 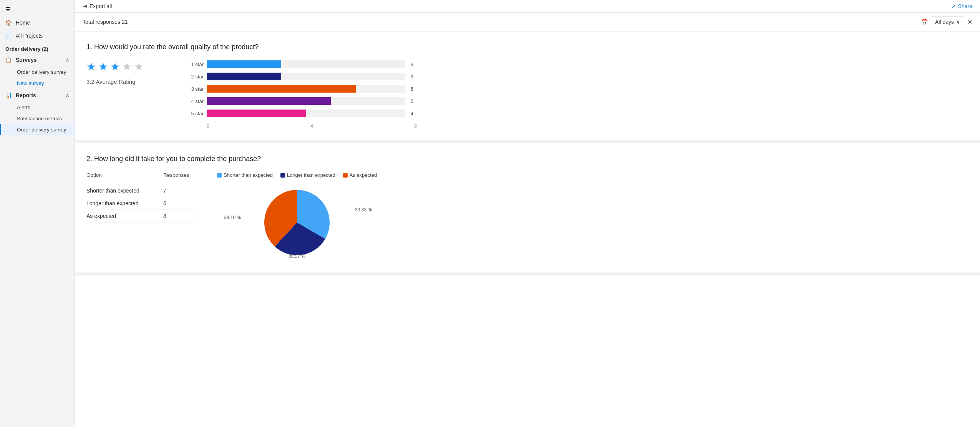 I want to click on sidebar-item-home: 🏠 Home, so click(x=37, y=23).